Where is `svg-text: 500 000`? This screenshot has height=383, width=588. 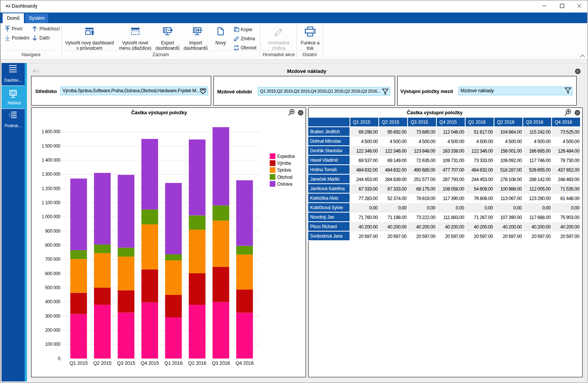 svg-text: 500 000 is located at coordinates (53, 288).